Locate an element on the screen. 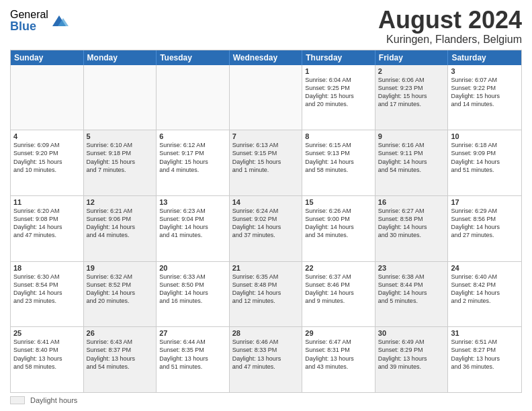 Image resolution: width=532 pixels, height=411 pixels. day-number: 14 is located at coordinates (266, 202).